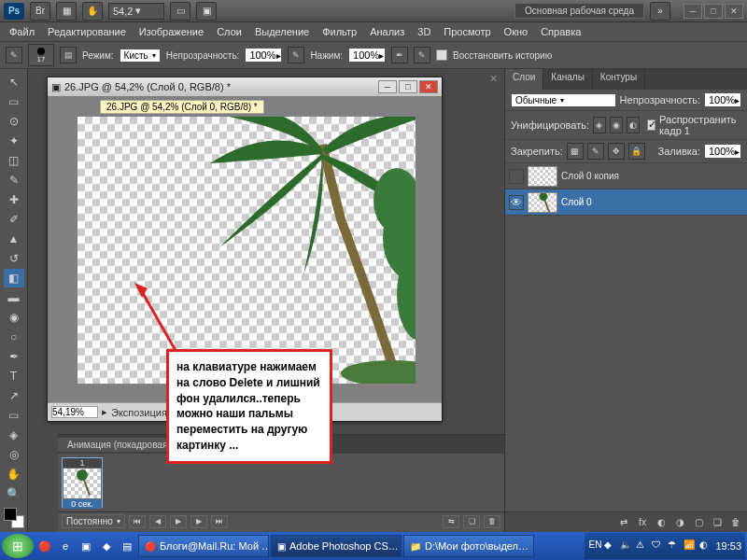 This screenshot has width=747, height=560. What do you see at coordinates (560, 32) in the screenshot?
I see `menu-help: Справка` at bounding box center [560, 32].